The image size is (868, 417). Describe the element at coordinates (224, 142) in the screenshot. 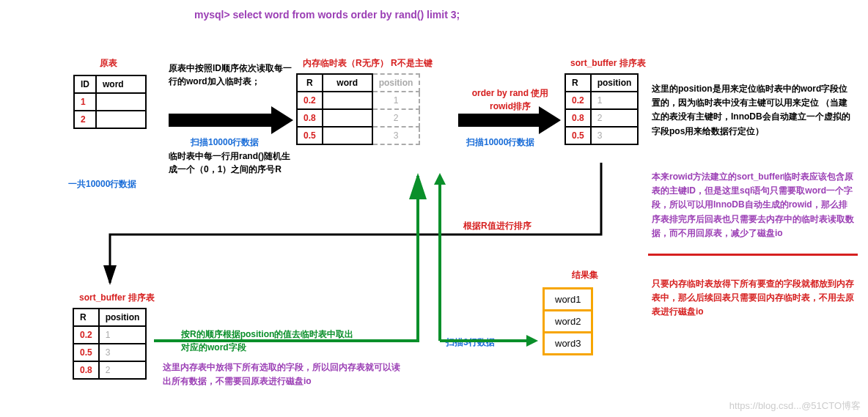

I see `step1-scan: 扫描10000行数据` at that location.